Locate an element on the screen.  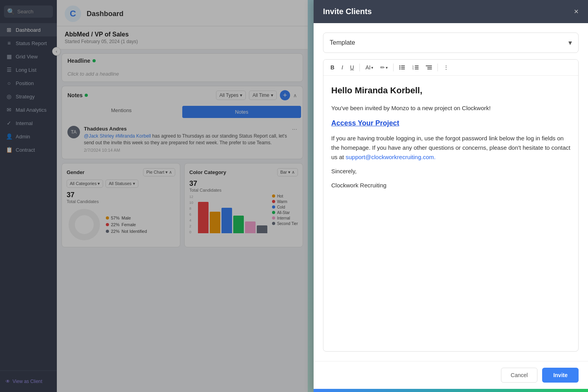
support-email-link: support@clockworkrecruiting.com. is located at coordinates (390, 157).